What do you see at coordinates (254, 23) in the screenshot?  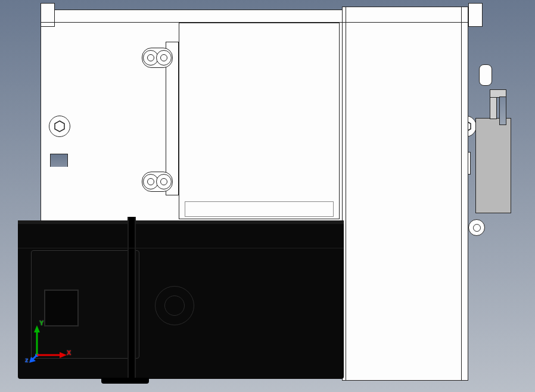 I see `back-plate-top-edge` at bounding box center [254, 23].